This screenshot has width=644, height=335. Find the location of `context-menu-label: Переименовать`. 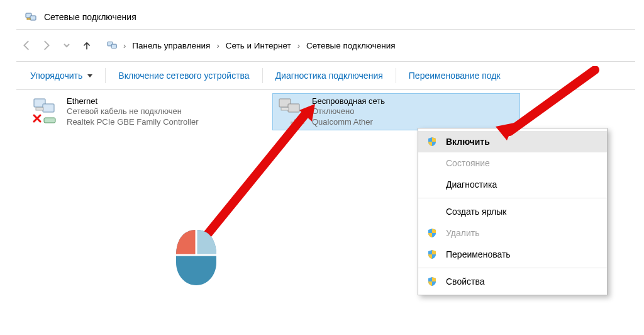

context-menu-label: Переименовать is located at coordinates (478, 254).